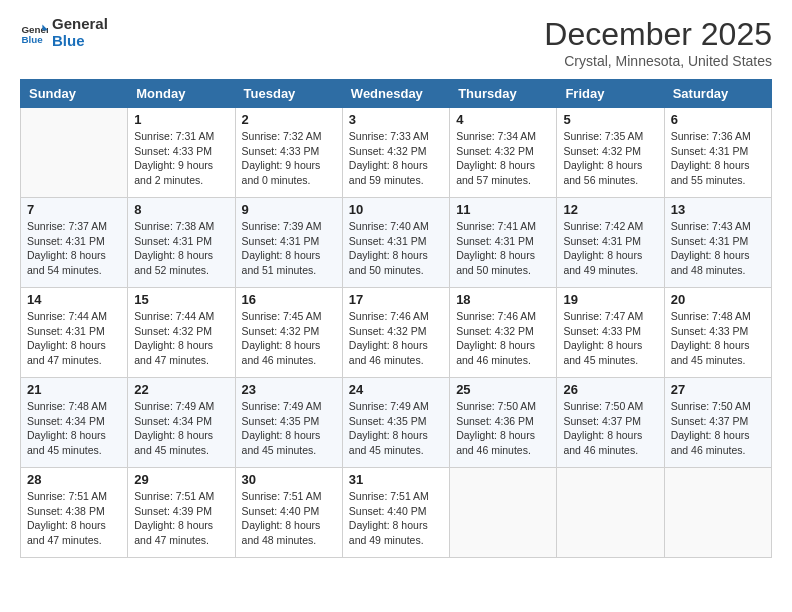 Image resolution: width=792 pixels, height=612 pixels. Describe the element at coordinates (181, 338) in the screenshot. I see `day-info: Sunrise: 7:44 AM Sunset: 4:32 PM Dayligh…` at that location.